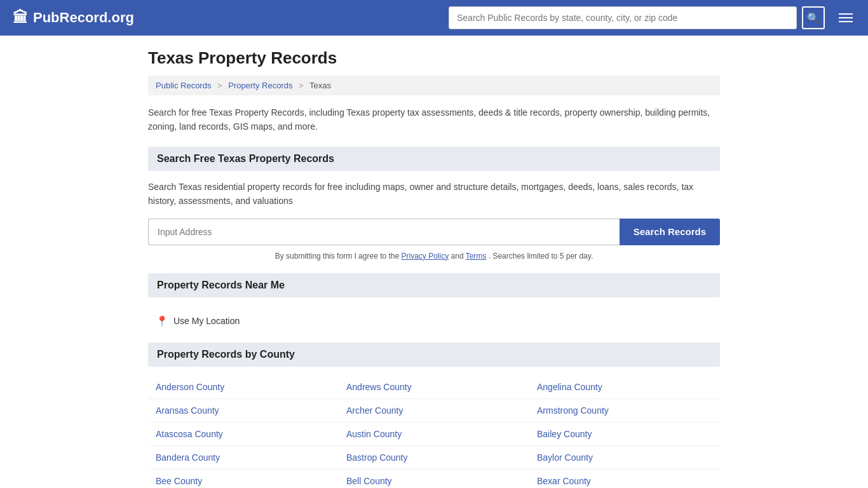 Image resolution: width=868 pixels, height=488 pixels. I want to click on county-link: Angelina County, so click(569, 387).